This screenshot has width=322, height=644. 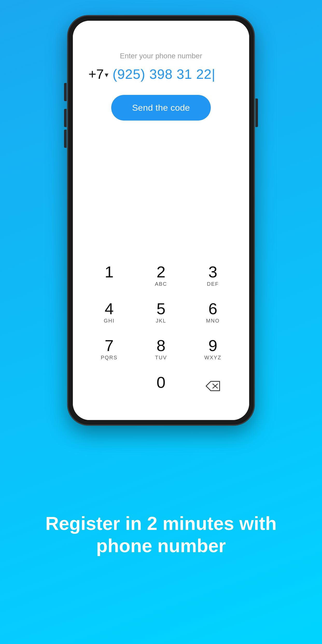 I want to click on keypad: 1 2 ABC 3 DEF 4 GHI, so click(x=161, y=336).